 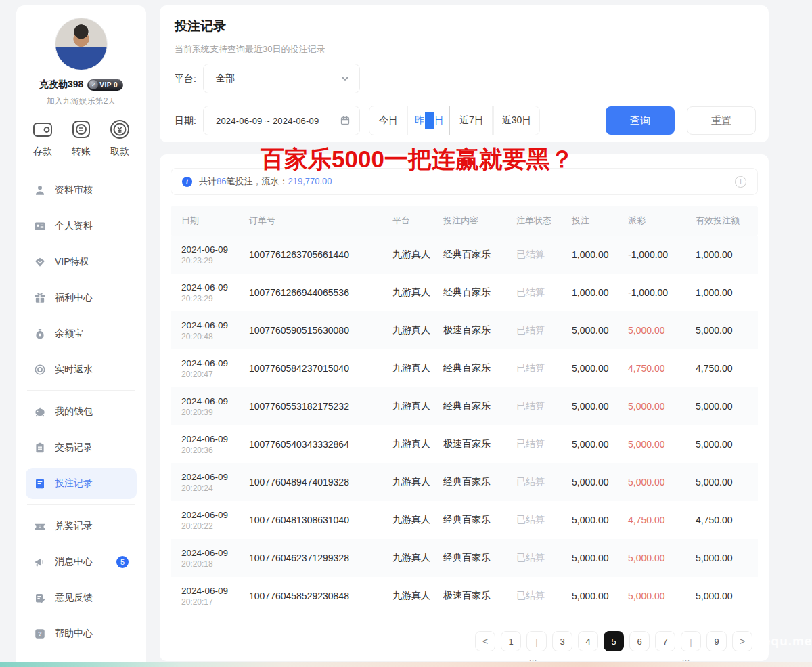 What do you see at coordinates (464, 255) in the screenshot?
I see `table-row: 2024-06-0920:23:29 1007761263705661440 九…` at bounding box center [464, 255].